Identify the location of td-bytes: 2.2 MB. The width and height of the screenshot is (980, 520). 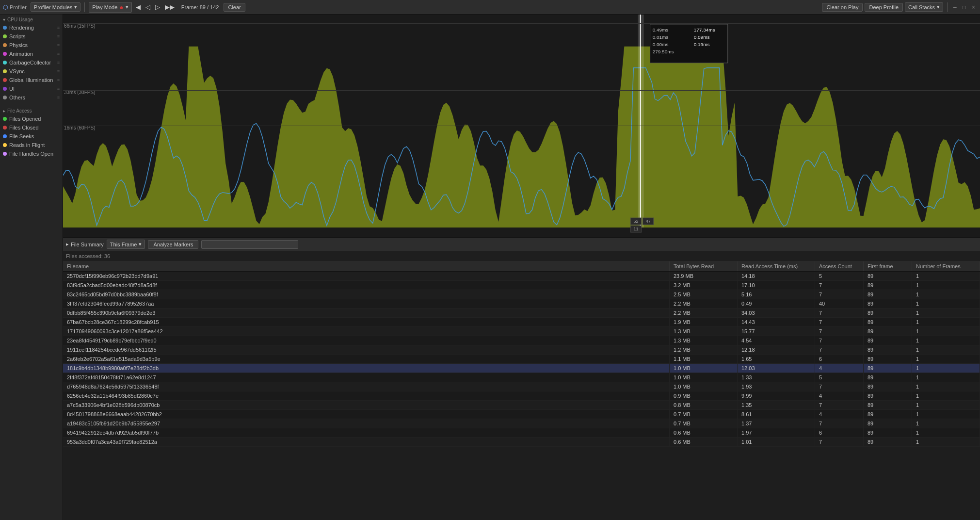
(704, 304).